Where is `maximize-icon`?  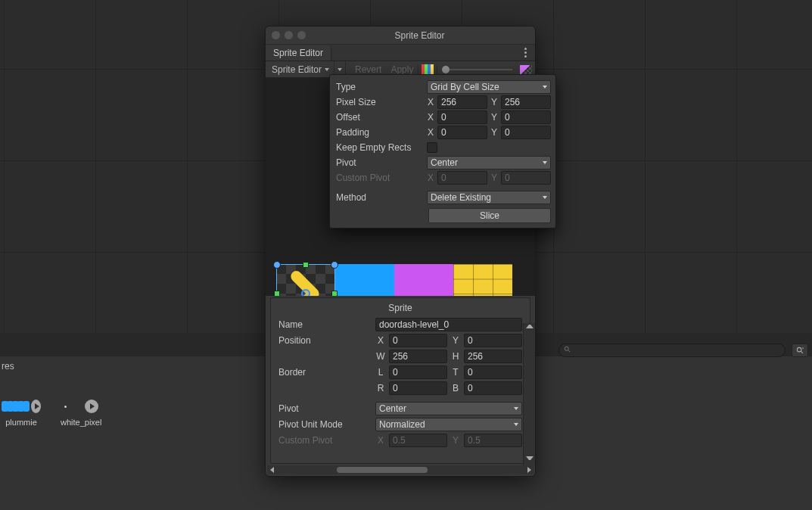
maximize-icon is located at coordinates (301, 35).